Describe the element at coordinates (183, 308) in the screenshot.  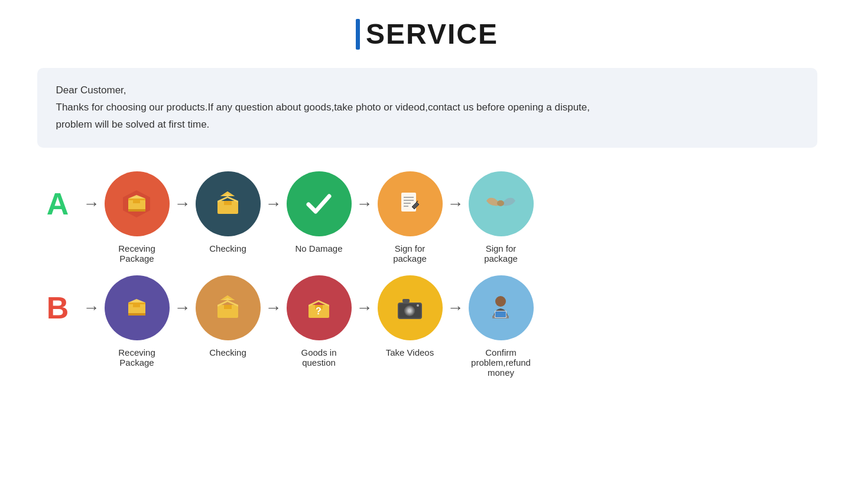
I see `arrow-b1: →` at that location.